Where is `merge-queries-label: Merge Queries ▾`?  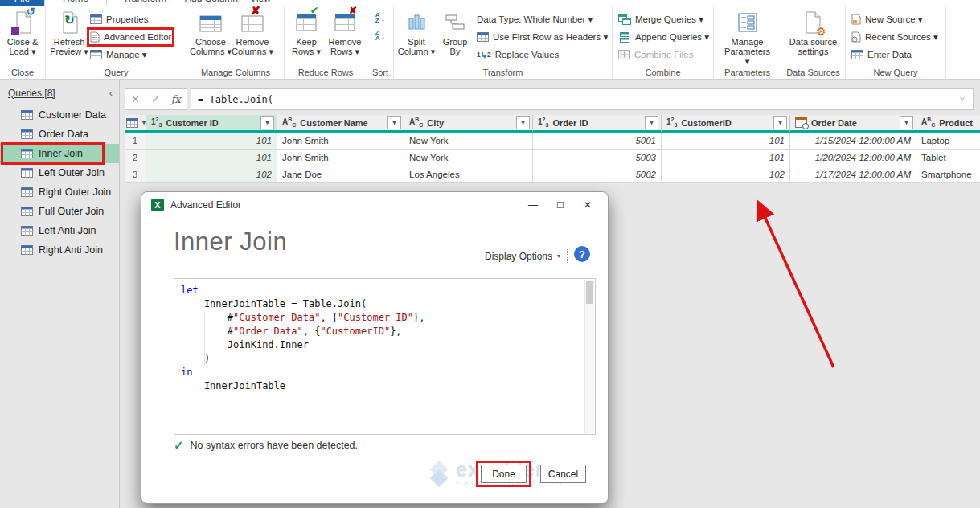 merge-queries-label: Merge Queries ▾ is located at coordinates (669, 19).